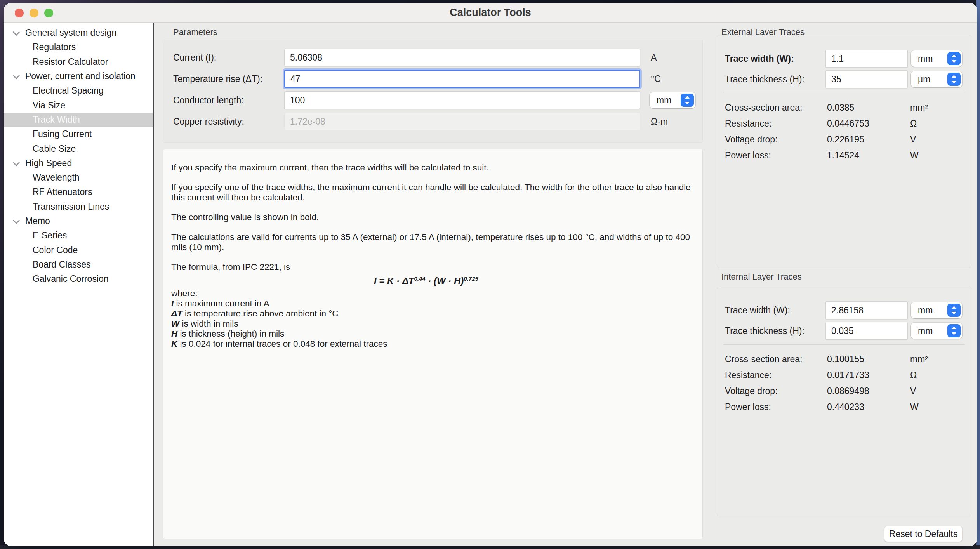  What do you see at coordinates (659, 122) in the screenshot?
I see `copper-resistivity-unit-label: Ω·m` at bounding box center [659, 122].